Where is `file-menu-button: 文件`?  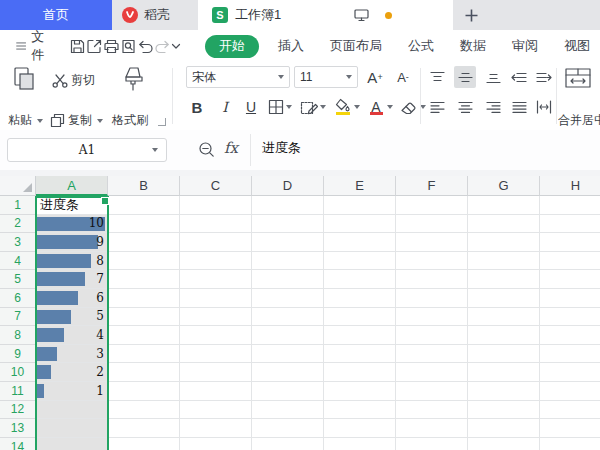
file-menu-button: 文件 is located at coordinates (32, 46).